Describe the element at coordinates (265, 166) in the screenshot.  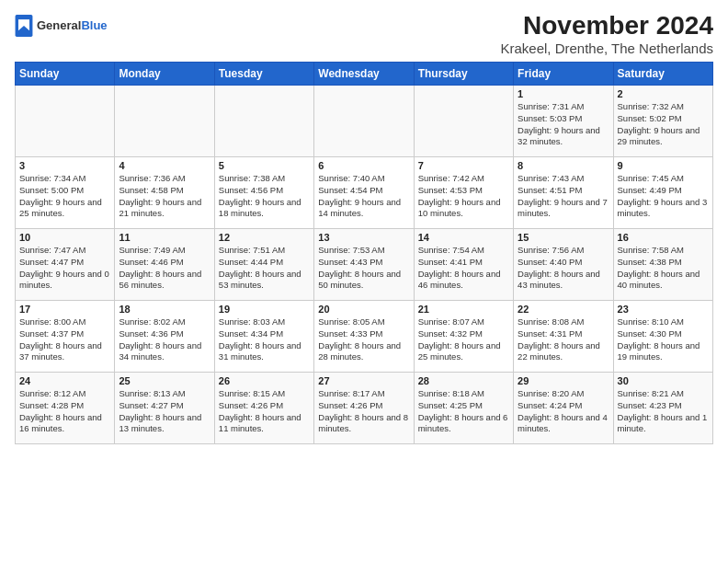
I see `day-number: 5` at that location.